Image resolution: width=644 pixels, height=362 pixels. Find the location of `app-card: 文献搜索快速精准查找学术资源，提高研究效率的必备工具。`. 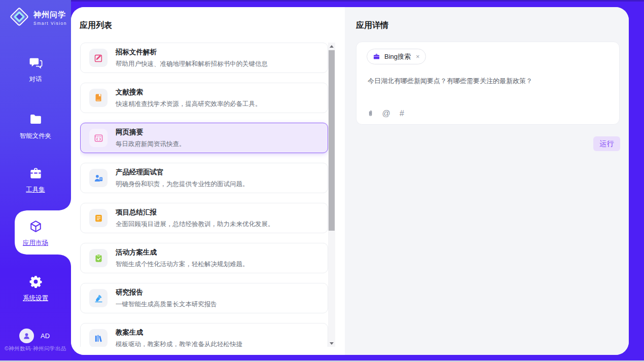

app-card: 文献搜索快速精准查找学术资源，提高研究效率的必备工具。 is located at coordinates (204, 98).